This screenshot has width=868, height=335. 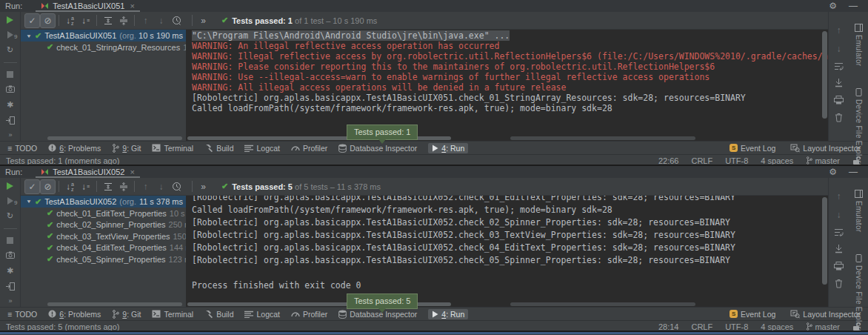 I want to click on test-tree-row: ✔ check_03_TextView_Properties 150 ms, so click(x=104, y=236).